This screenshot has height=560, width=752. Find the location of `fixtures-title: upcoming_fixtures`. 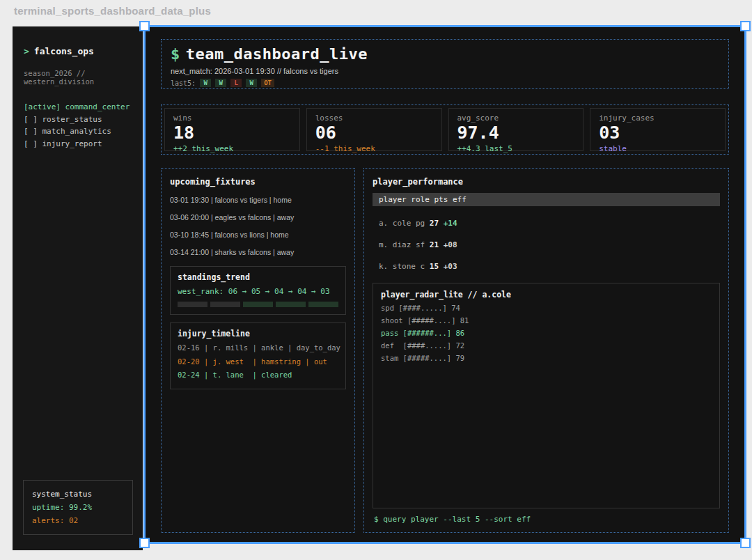

fixtures-title: upcoming_fixtures is located at coordinates (258, 182).